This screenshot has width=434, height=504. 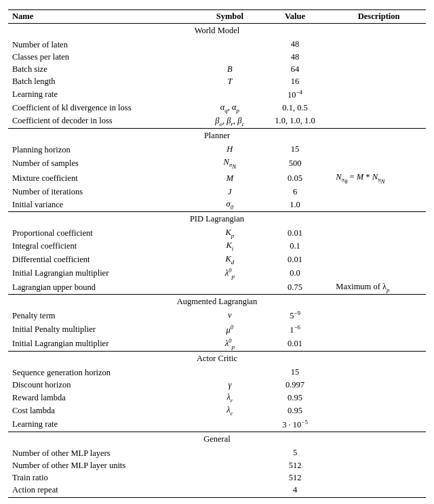 What do you see at coordinates (217, 373) in the screenshot?
I see `table-row: Sequence generation horizon 15` at bounding box center [217, 373].